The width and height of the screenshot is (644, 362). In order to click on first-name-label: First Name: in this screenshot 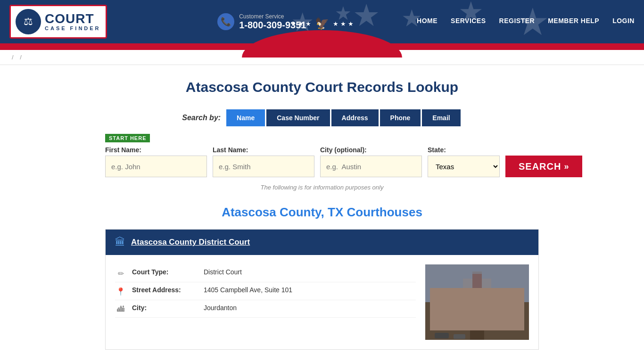, I will do `click(156, 150)`.